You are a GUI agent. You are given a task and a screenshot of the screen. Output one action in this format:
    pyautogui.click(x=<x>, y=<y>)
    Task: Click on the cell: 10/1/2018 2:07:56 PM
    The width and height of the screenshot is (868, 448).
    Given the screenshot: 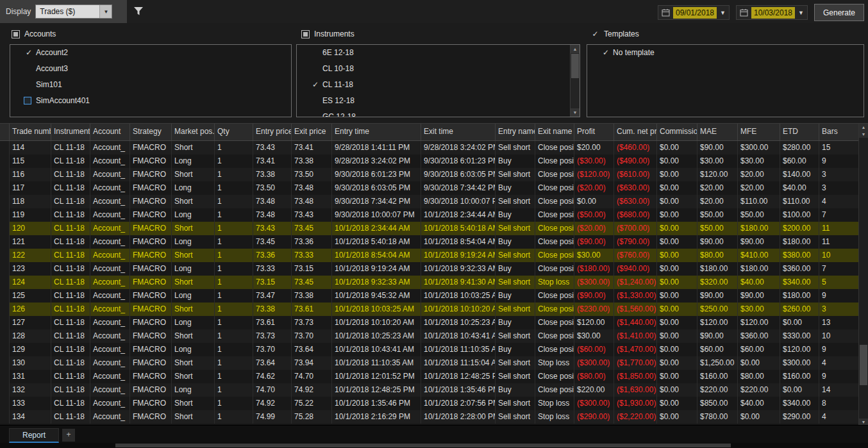 What is the action you would take?
    pyautogui.click(x=458, y=404)
    